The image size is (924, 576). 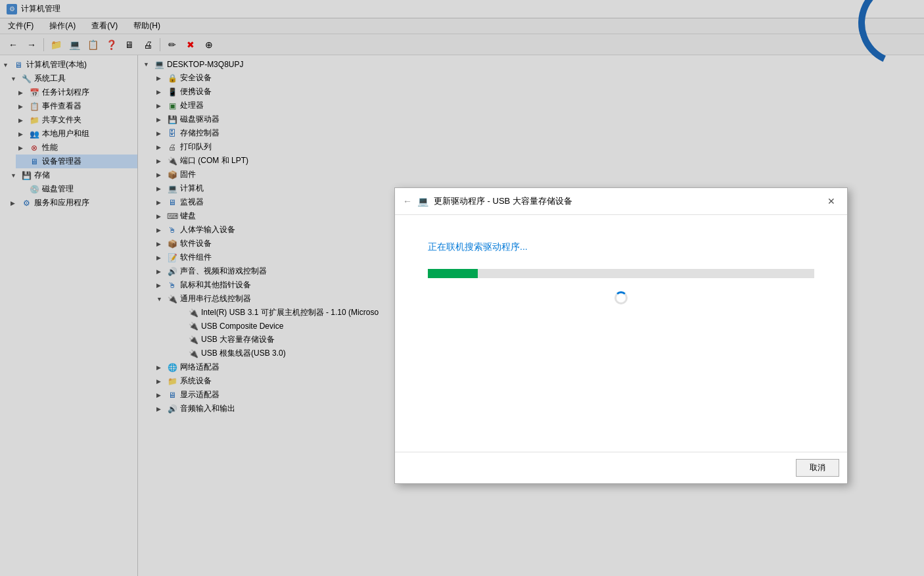 I want to click on dialog-title-icon: 💻, so click(x=423, y=201).